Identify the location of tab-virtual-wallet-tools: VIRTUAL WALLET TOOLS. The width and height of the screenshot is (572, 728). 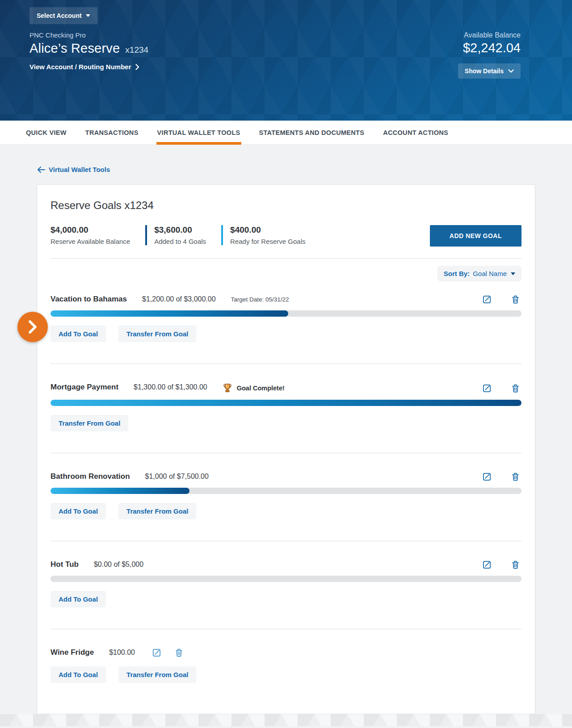
(199, 133).